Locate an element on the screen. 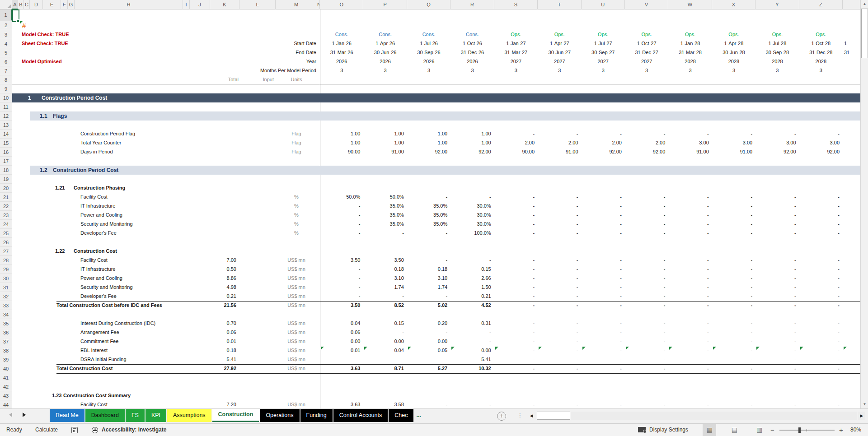  data-cell: 5.02 is located at coordinates (427, 305).